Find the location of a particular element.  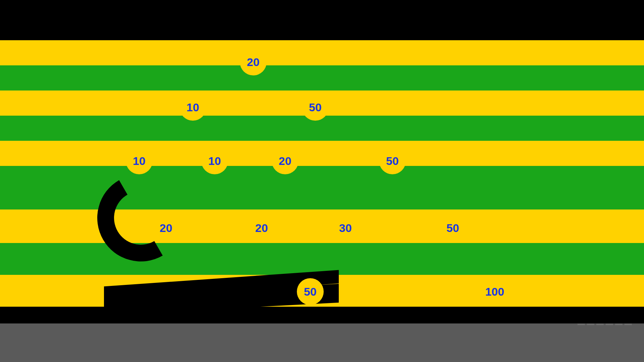

peg-target: 100 is located at coordinates (495, 292).